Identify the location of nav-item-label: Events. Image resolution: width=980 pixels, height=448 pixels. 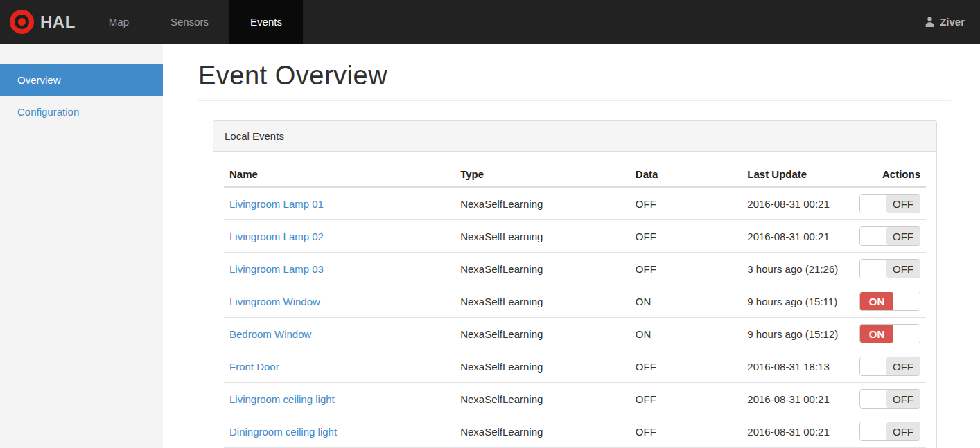
(266, 22).